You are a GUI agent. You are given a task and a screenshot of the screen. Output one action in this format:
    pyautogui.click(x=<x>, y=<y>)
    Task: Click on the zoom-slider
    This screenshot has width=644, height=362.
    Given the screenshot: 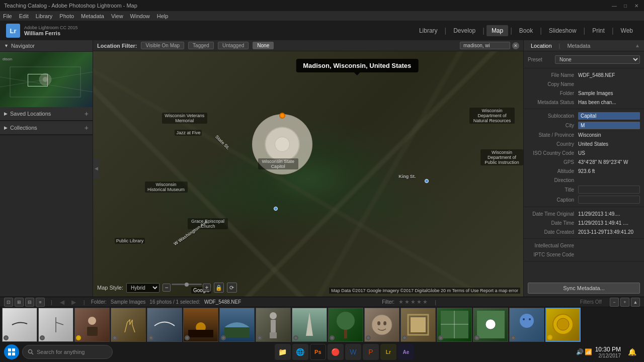 What is the action you would take?
    pyautogui.click(x=187, y=285)
    